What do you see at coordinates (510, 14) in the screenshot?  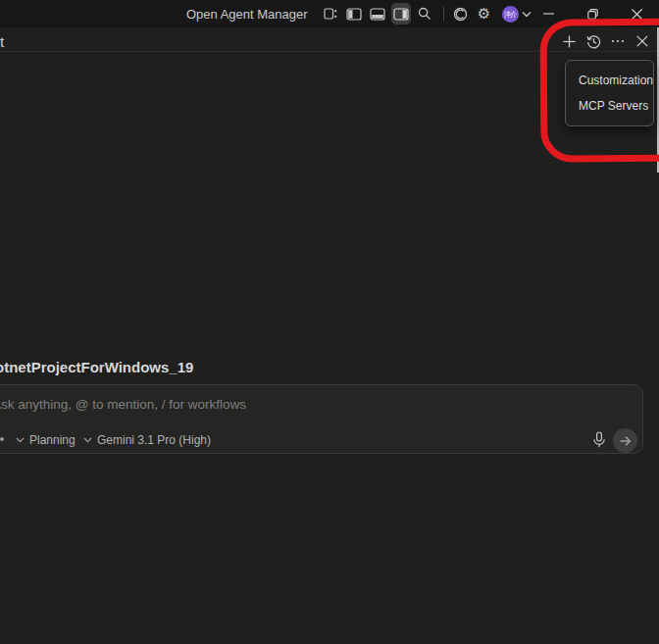 I see `avatar: 洋介` at bounding box center [510, 14].